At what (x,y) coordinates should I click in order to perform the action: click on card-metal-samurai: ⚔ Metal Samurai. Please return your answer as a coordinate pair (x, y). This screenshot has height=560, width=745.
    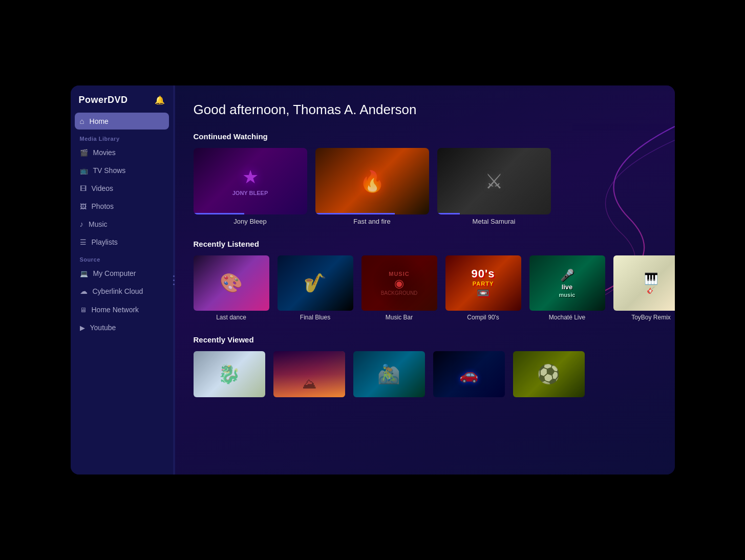
    Looking at the image, I should click on (494, 186).